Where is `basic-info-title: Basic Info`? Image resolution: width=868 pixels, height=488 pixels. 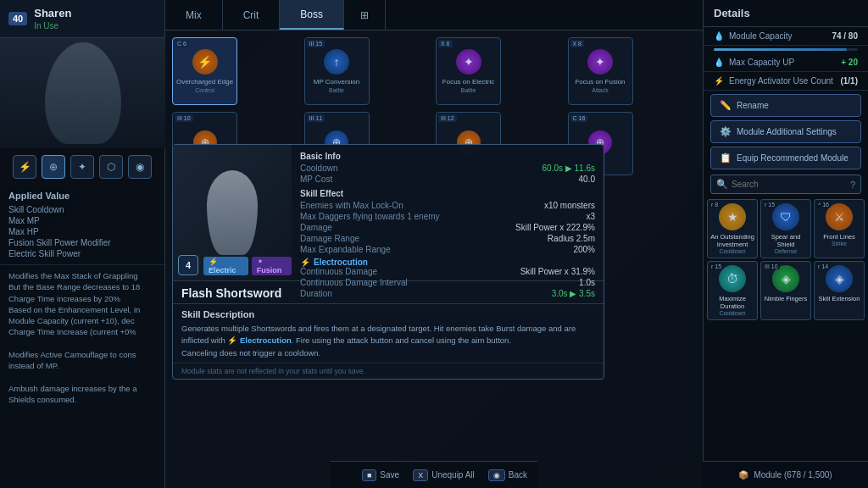 basic-info-title: Basic Info is located at coordinates (448, 156).